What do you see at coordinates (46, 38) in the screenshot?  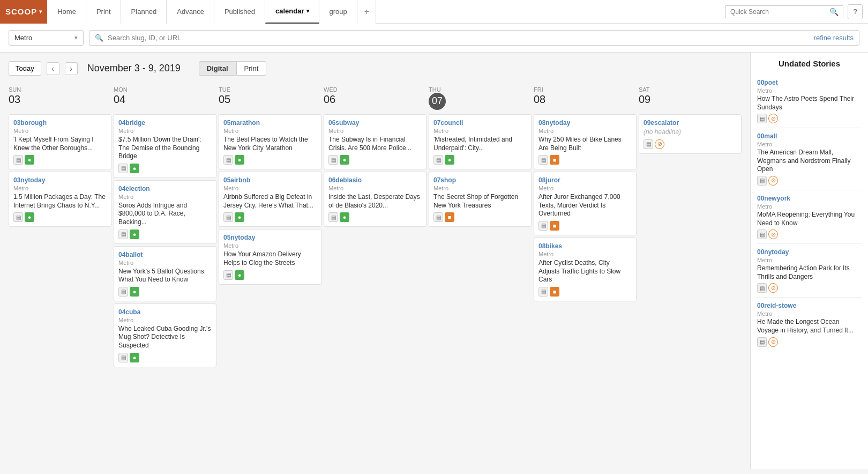 I see `metro-select: Metro ▾` at bounding box center [46, 38].